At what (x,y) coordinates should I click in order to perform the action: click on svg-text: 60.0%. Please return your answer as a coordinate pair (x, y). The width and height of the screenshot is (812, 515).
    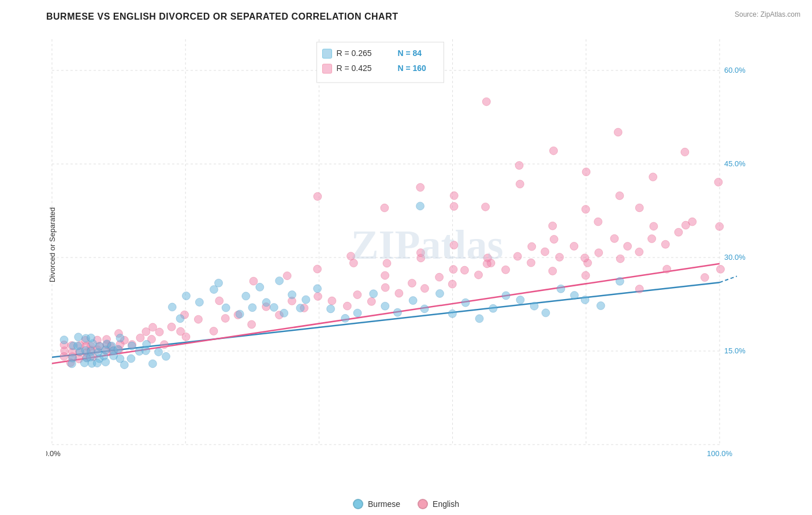
    Looking at the image, I should click on (735, 70).